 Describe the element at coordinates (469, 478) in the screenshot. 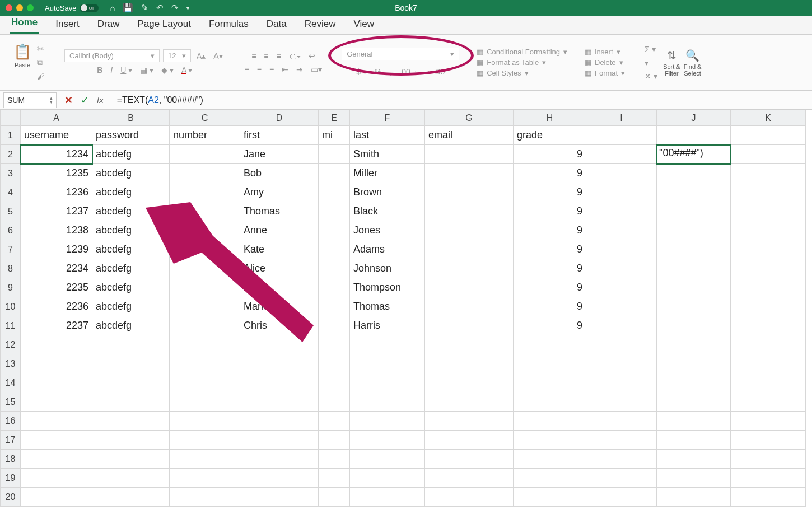

I see `cell-G19` at that location.